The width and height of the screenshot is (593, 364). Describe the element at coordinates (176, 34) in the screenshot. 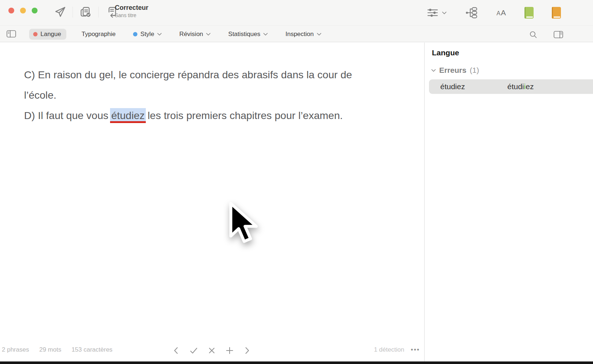

I see `tab-list: Langue Typographie Style Révision Statis…` at that location.